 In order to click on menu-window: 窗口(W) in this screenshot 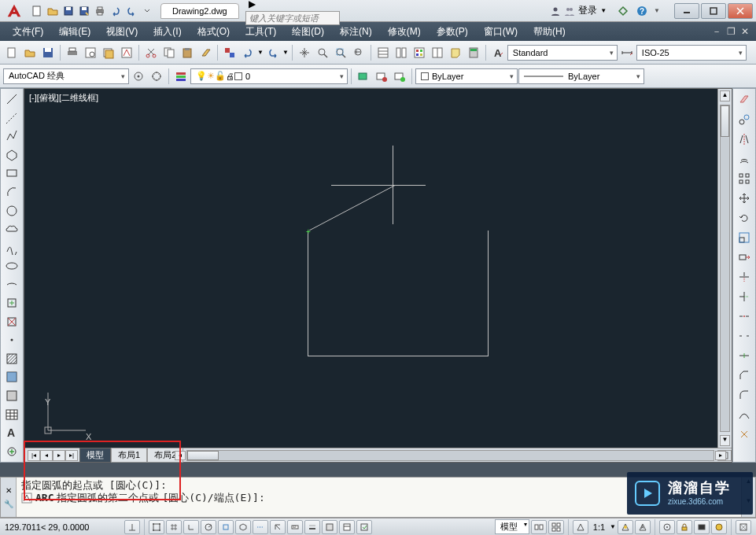, I will do `click(500, 31)`.